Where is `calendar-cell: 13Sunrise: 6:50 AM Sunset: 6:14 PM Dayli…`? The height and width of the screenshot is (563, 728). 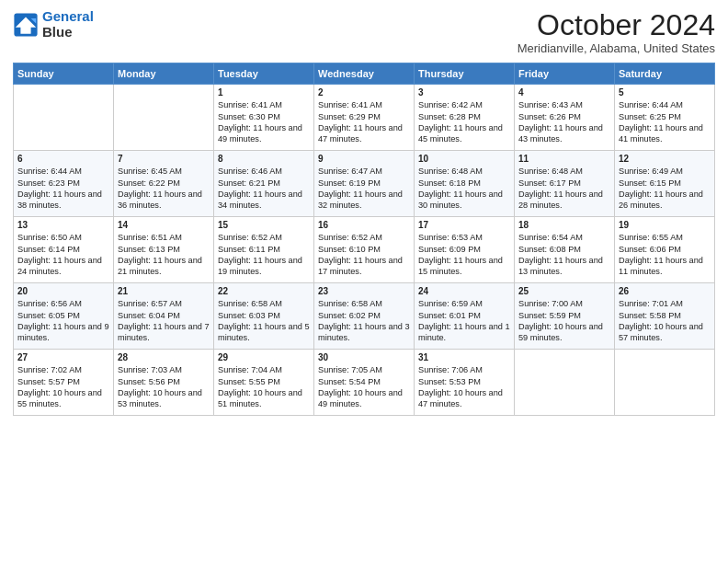 calendar-cell: 13Sunrise: 6:50 AM Sunset: 6:14 PM Dayli… is located at coordinates (64, 250).